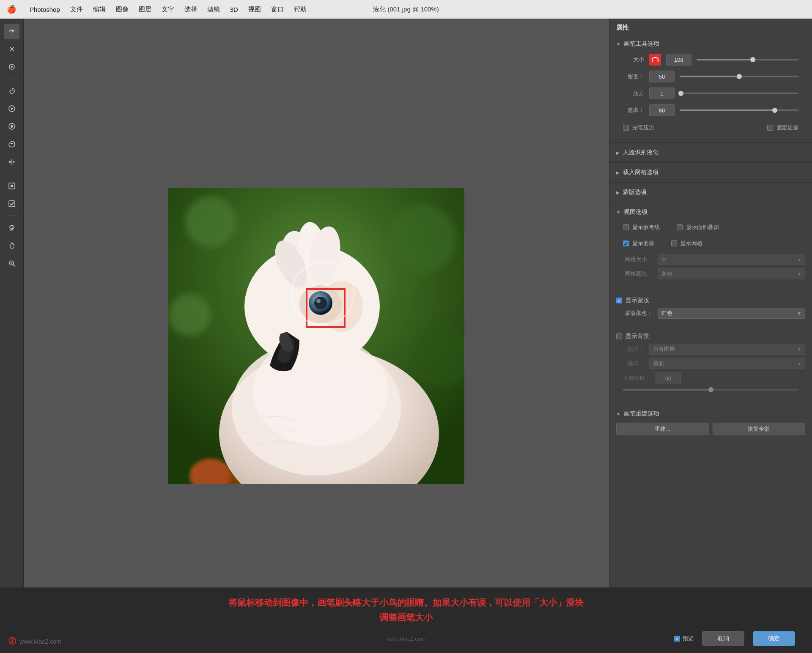 The width and height of the screenshot is (812, 653). Describe the element at coordinates (638, 274) in the screenshot. I see `grid-color-label: 网格颜色：` at that location.